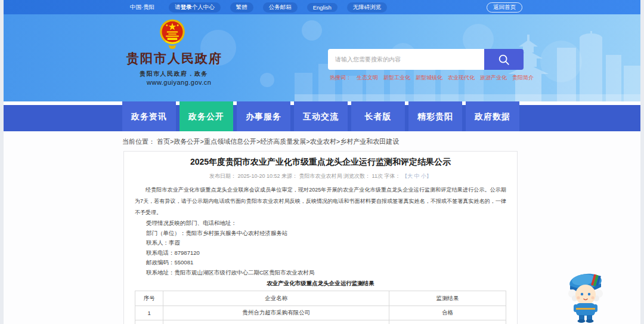  What do you see at coordinates (367, 7) in the screenshot?
I see `topbar-accessibility-link: 无障碍浏览` at bounding box center [367, 7].